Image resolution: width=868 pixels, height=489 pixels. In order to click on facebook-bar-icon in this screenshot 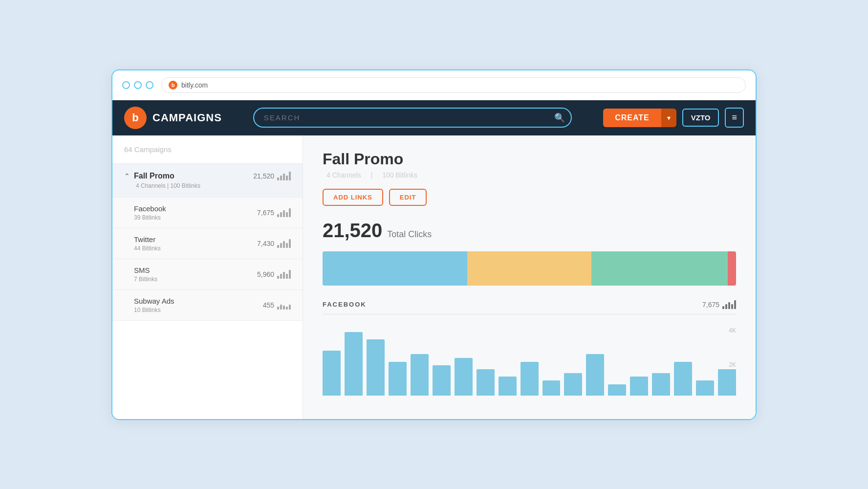, I will do `click(729, 305)`.